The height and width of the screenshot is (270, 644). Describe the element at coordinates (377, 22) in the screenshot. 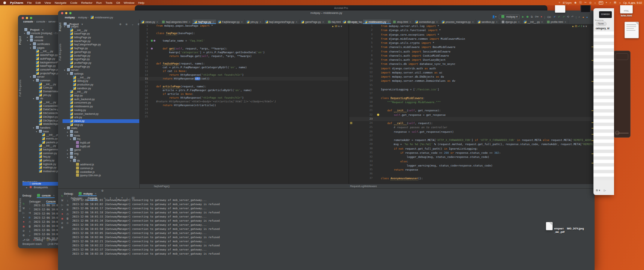

I see `editor-tab-middlewares.py: middlewares.py×` at that location.